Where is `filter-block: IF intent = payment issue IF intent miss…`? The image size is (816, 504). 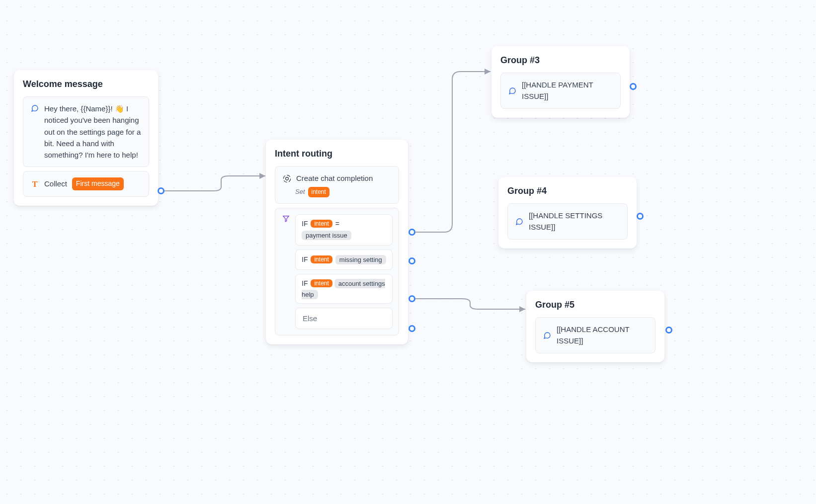
filter-block: IF intent = payment issue IF intent miss… is located at coordinates (337, 271).